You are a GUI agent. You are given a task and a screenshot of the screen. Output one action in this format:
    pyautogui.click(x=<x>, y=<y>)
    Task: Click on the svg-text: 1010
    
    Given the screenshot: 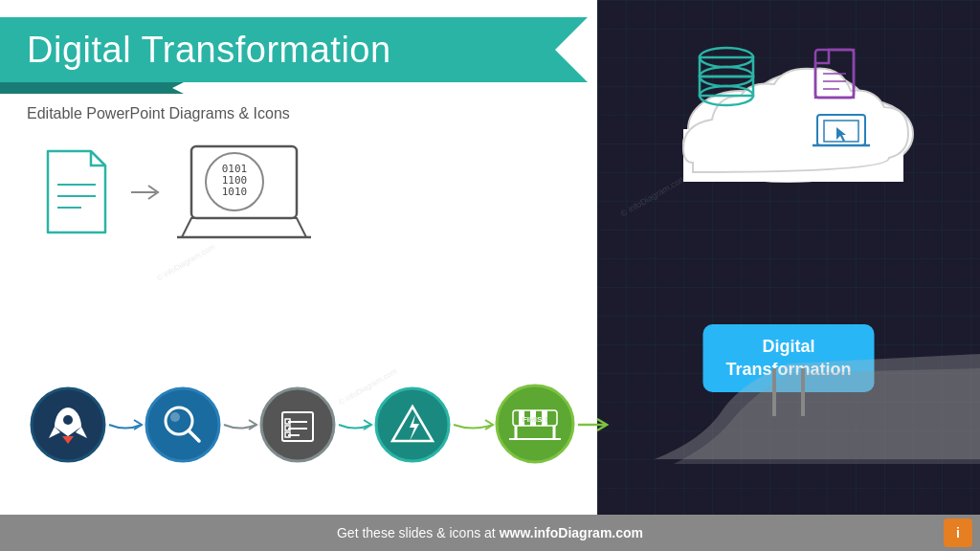 What is the action you would take?
    pyautogui.click(x=235, y=191)
    